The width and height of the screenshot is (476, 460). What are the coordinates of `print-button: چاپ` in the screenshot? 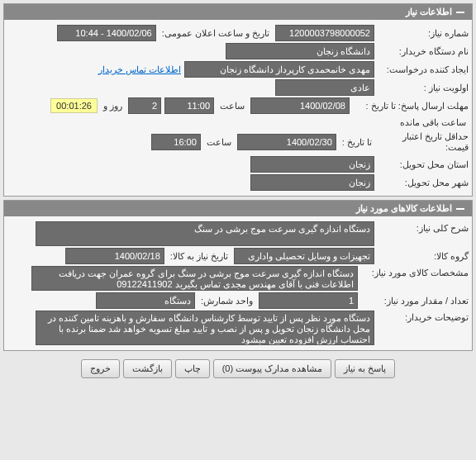 It's located at (193, 368).